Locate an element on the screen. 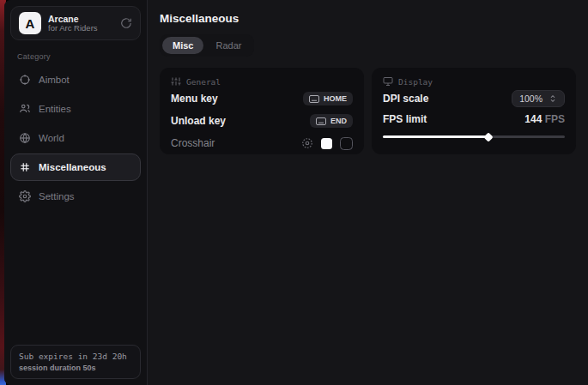 The image size is (588, 385). dpi-scale-row: DPI scale 100% is located at coordinates (474, 99).